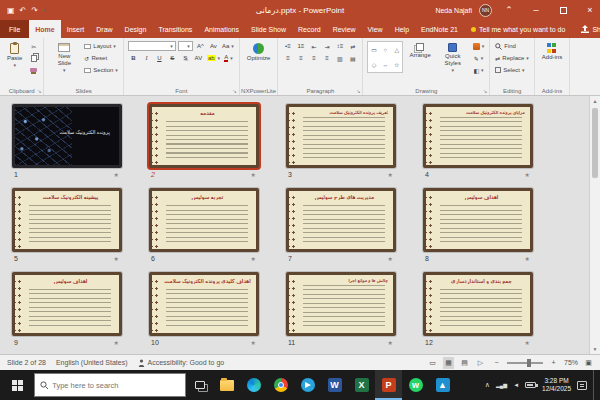 The width and height of the screenshot is (600, 400). Describe the element at coordinates (510, 70) in the screenshot. I see `select-button: Select▾` at that location.